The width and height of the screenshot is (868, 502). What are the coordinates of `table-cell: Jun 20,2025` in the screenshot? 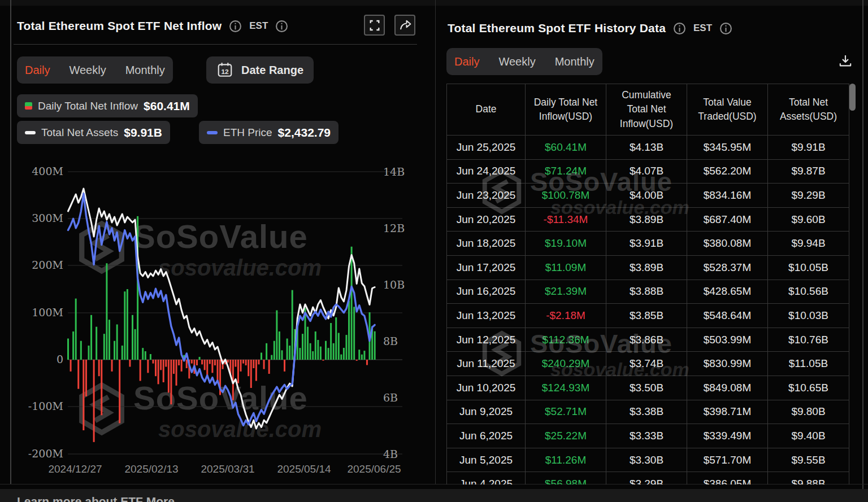 It's located at (486, 220).